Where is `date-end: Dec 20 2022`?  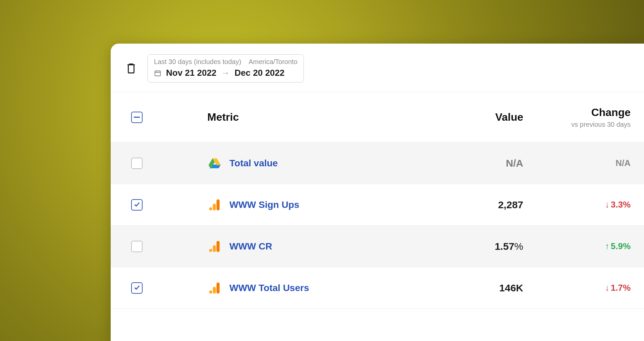
date-end: Dec 20 2022 is located at coordinates (260, 73).